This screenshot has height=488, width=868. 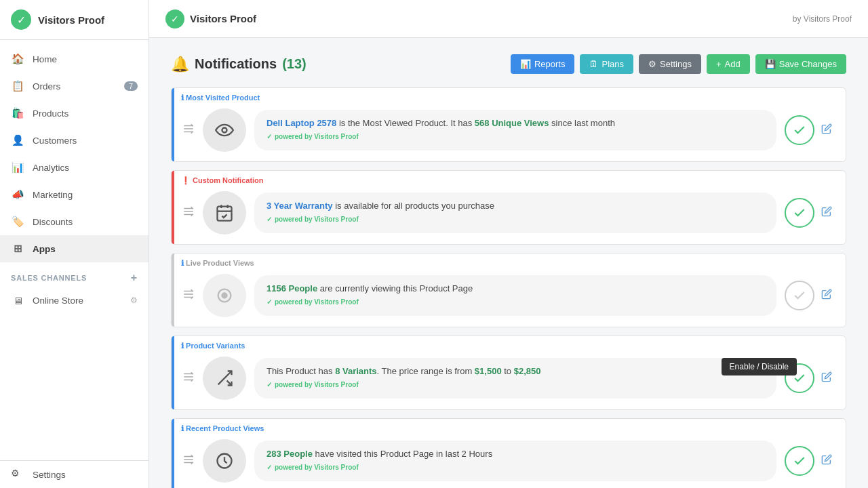 I want to click on toggle-button-live-product-views, so click(x=800, y=296).